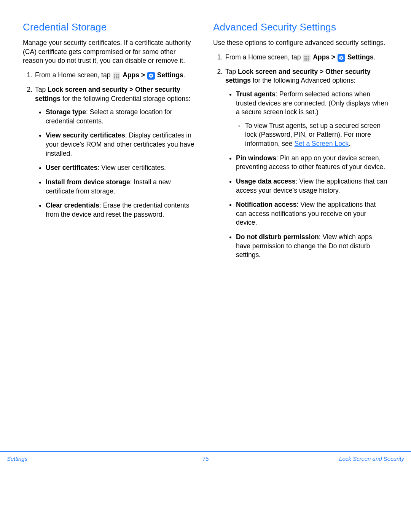 This screenshot has width=411, height=532. What do you see at coordinates (303, 80) in the screenshot?
I see `step-text: for the following Advanced options:` at bounding box center [303, 80].